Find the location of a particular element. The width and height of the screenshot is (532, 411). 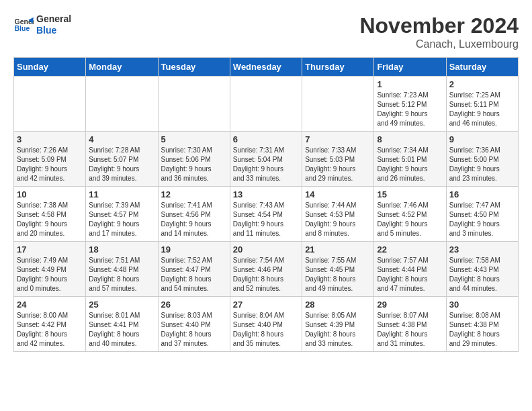

day-info: Sunrise: 8:07 AM Sunset: 4:38 PM Dayligh… is located at coordinates (410, 330).